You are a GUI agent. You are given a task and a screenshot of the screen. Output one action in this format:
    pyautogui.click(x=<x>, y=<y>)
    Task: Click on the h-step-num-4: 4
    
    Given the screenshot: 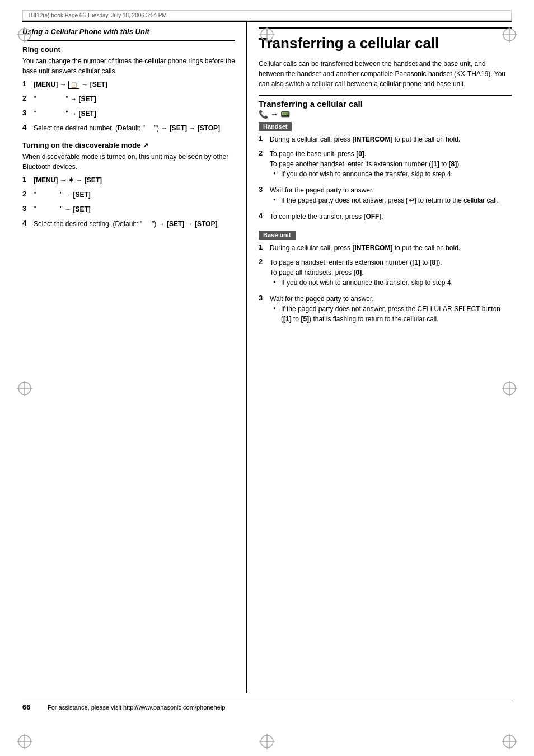 What is the action you would take?
    pyautogui.click(x=263, y=217)
    